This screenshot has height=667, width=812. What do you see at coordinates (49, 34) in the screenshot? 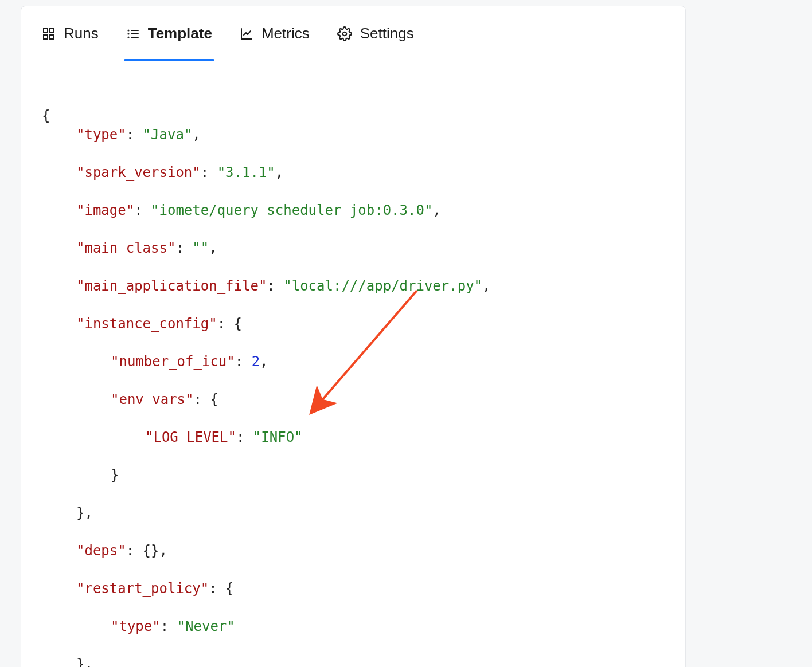
I see `grid-icon` at bounding box center [49, 34].